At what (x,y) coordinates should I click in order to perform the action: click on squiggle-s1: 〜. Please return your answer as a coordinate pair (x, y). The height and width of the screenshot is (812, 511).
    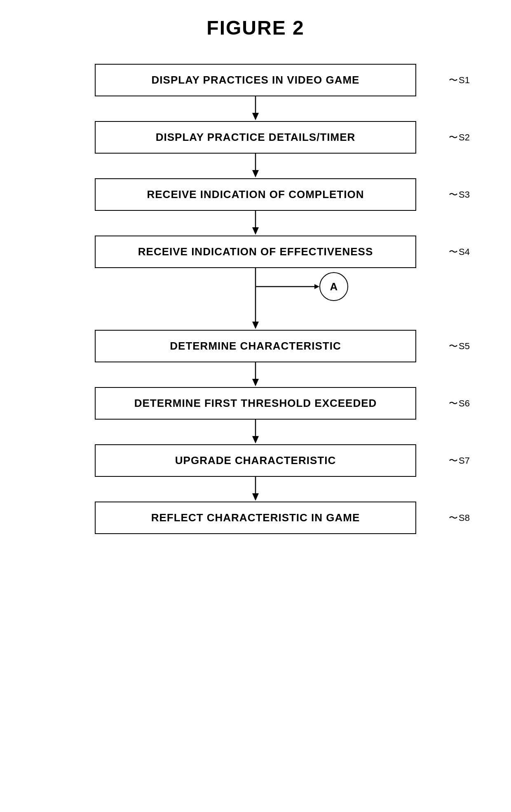
    Looking at the image, I should click on (453, 80).